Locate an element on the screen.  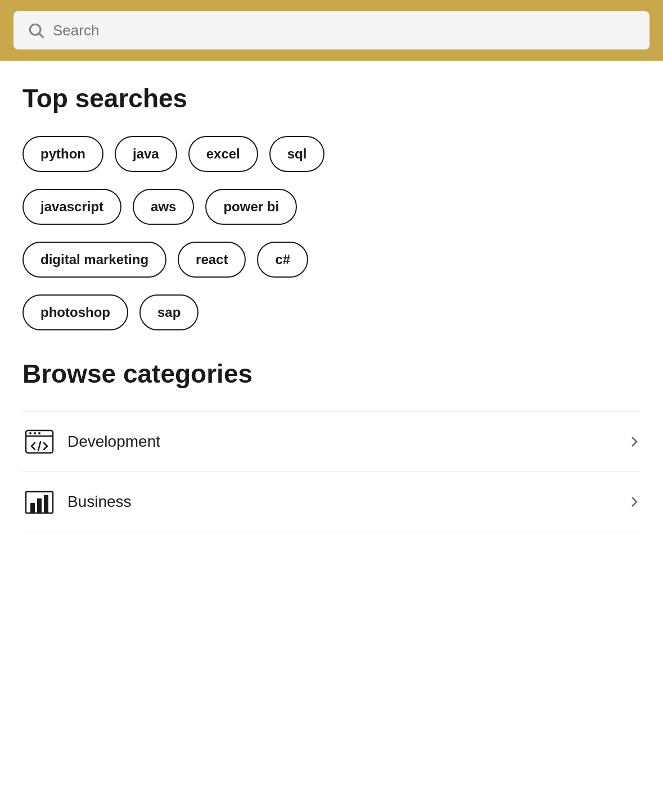
tag-photoshop: photoshop is located at coordinates (75, 312).